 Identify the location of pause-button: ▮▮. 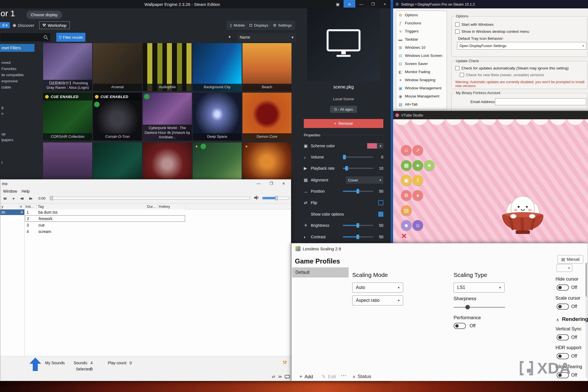
(5, 198).